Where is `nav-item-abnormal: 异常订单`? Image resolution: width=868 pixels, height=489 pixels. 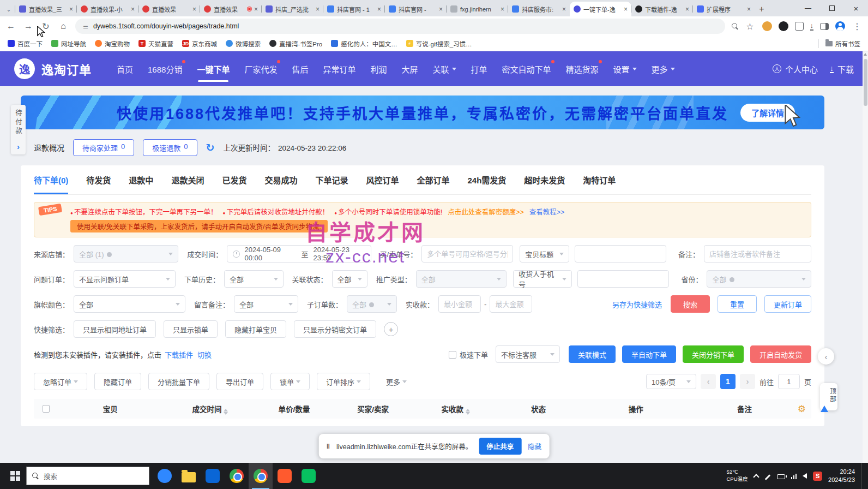
nav-item-abnormal: 异常订单 is located at coordinates (339, 69).